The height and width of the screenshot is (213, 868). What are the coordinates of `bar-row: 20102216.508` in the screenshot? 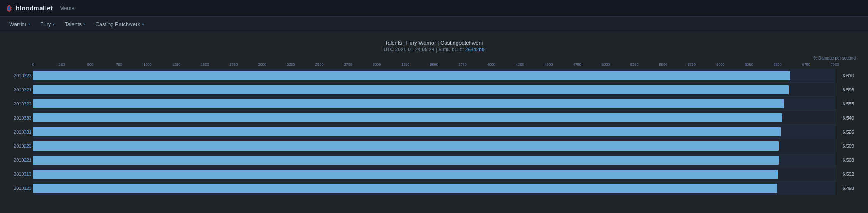 It's located at (434, 160).